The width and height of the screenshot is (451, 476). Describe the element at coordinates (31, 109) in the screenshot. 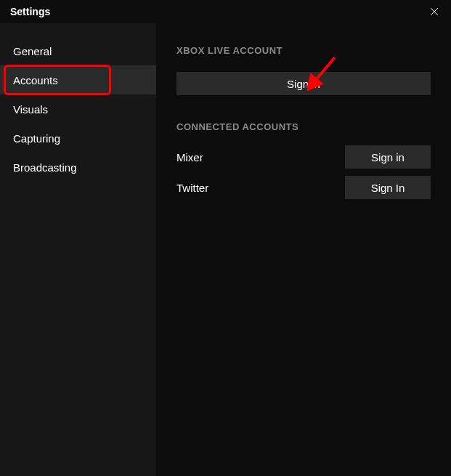

I see `sidebar-item-label: Visuals` at that location.